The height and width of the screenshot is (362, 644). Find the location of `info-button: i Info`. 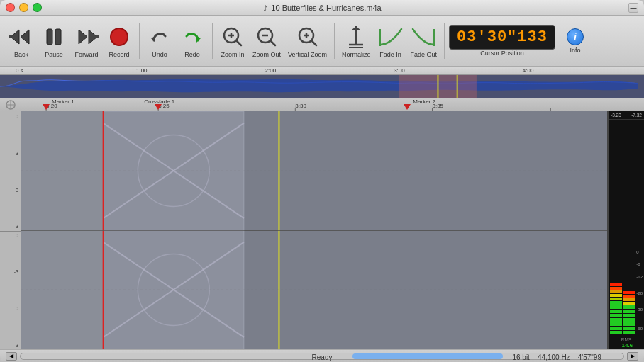

info-button: i Info is located at coordinates (575, 41).